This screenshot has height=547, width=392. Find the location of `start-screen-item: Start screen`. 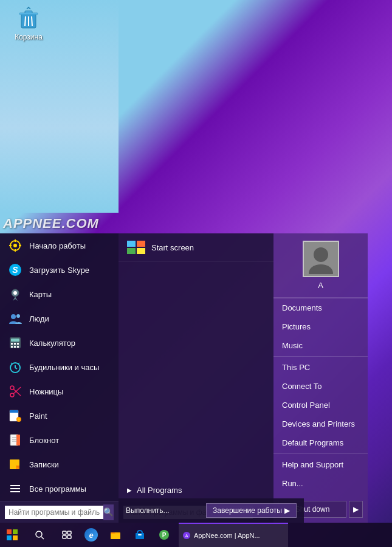

start-screen-item: Start screen is located at coordinates (196, 248).